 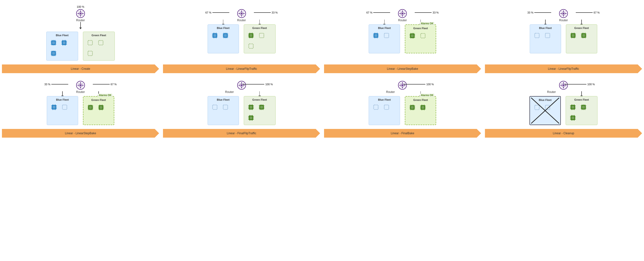 What do you see at coordinates (80, 133) in the screenshot?
I see `stage-name-label: Linear - LinearStepBake` at bounding box center [80, 133].